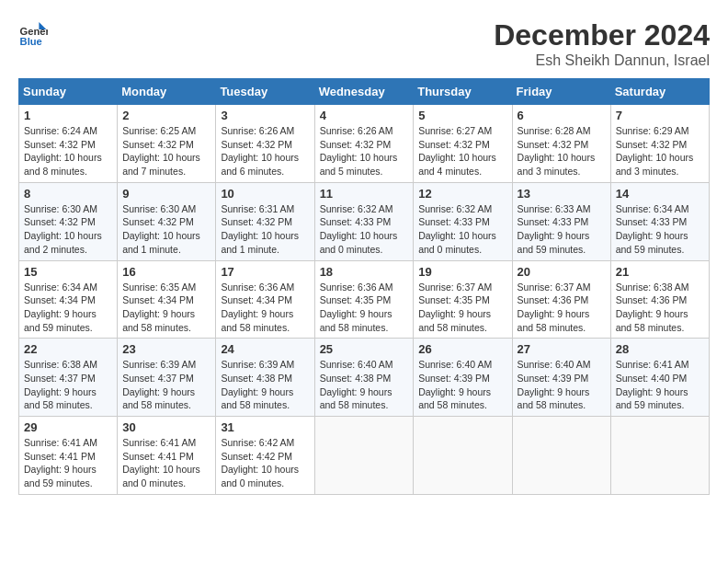  I want to click on svg-text: Blue, so click(31, 41).